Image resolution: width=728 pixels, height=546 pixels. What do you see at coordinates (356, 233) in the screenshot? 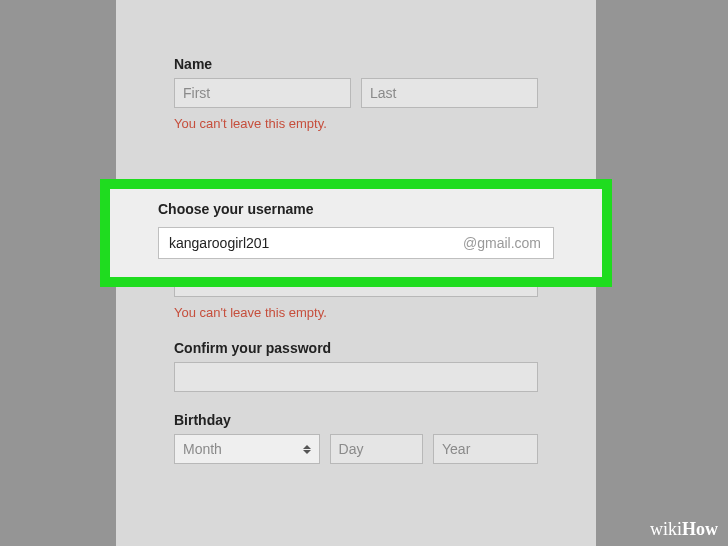
I see `username-highlight-box: Choose your username @gmail.com` at bounding box center [356, 233].